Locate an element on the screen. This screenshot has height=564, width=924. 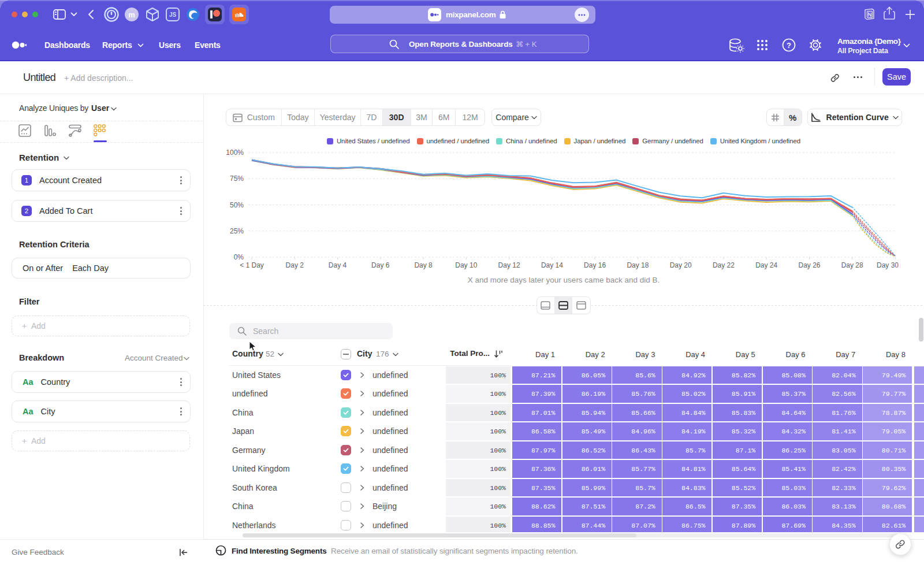
svg-text: 75% is located at coordinates (237, 179).